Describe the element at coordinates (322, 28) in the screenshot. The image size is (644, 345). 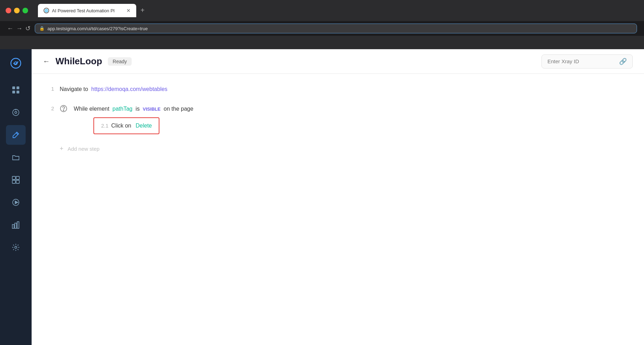
I see `address-bar-row: ← → ↺ 🔒 app.testsigma.com/ui/td/cases/27…` at that location.